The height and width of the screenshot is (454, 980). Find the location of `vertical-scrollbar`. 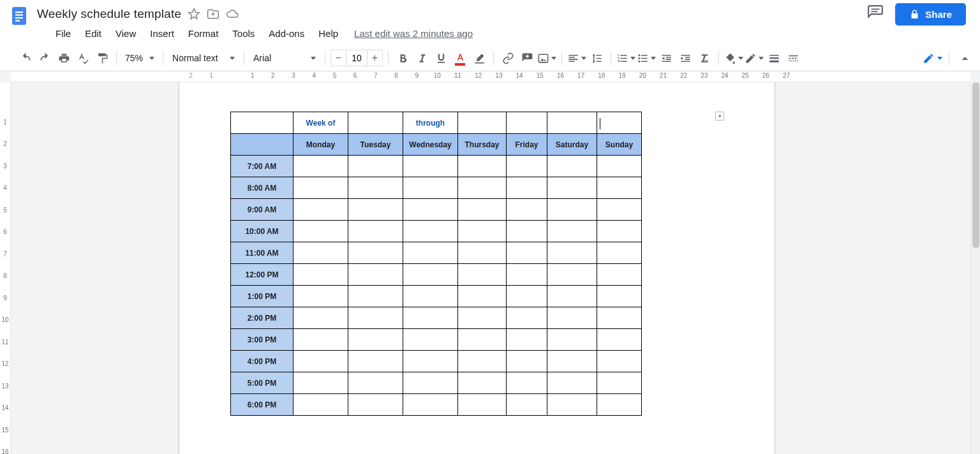

vertical-scrollbar is located at coordinates (975, 268).